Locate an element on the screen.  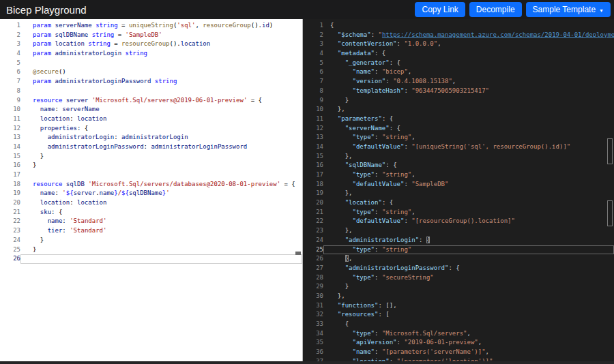
line-number: 19 is located at coordinates (10, 194).